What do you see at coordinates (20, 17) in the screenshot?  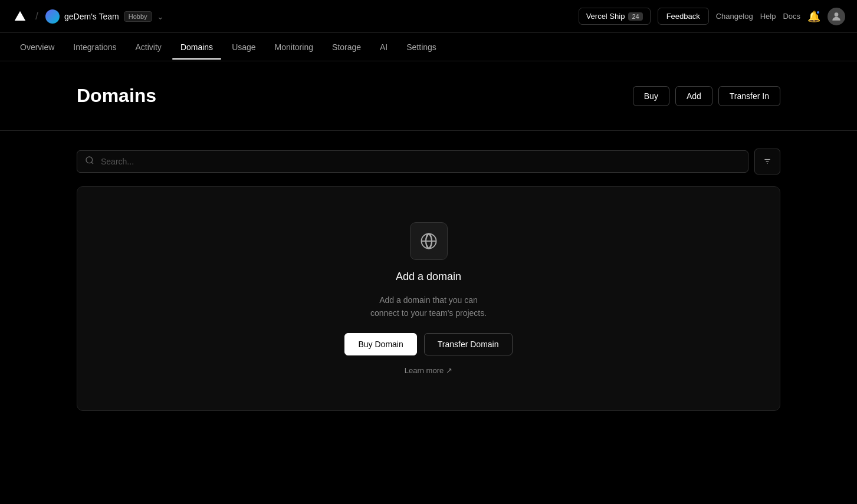 I see `vercel-logo` at bounding box center [20, 17].